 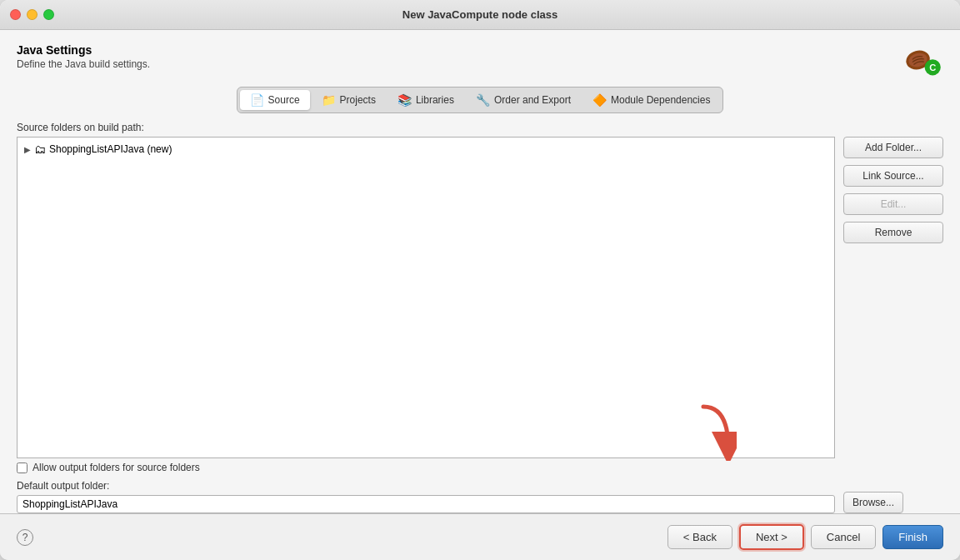 What do you see at coordinates (652, 100) in the screenshot?
I see `tab-module-dependencies: 🔶 Module Dependencies` at bounding box center [652, 100].